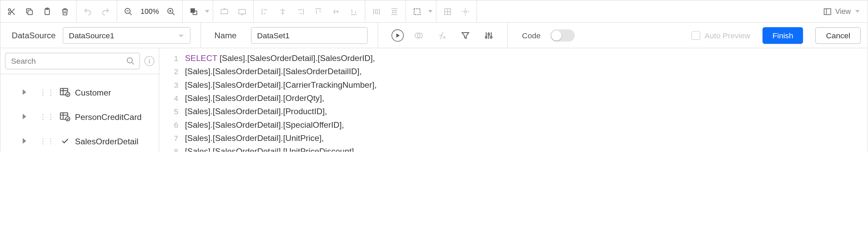  What do you see at coordinates (105, 12) in the screenshot?
I see `redo-icon` at bounding box center [105, 12].